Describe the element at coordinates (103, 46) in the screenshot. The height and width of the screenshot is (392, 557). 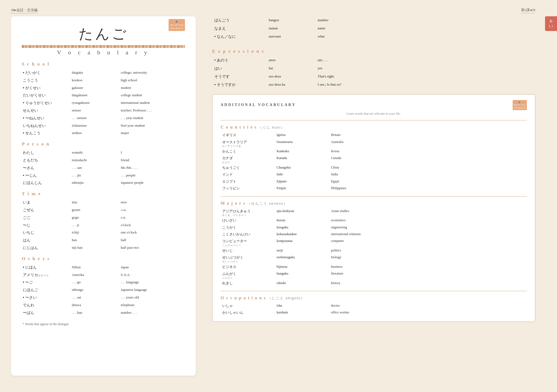
I see `decorative-bar` at that location.